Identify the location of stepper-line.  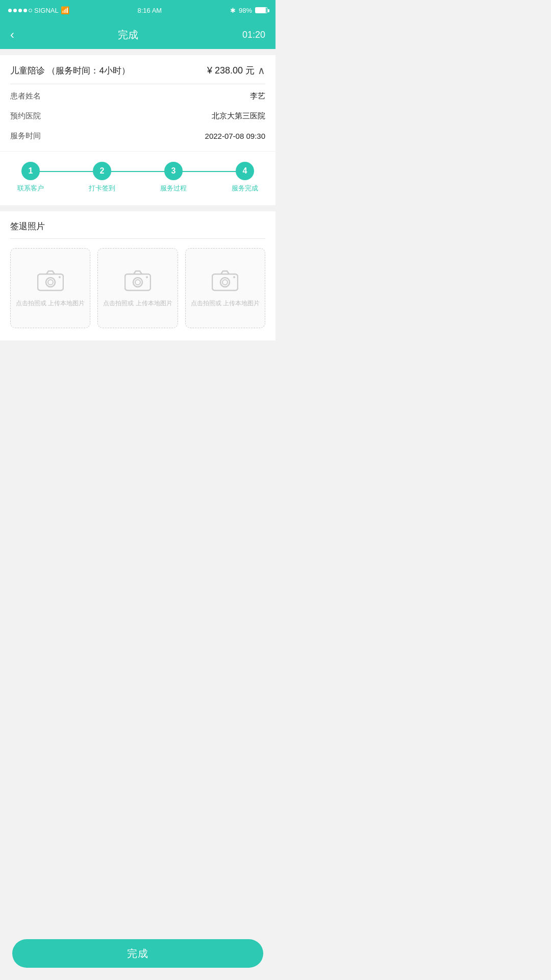
(138, 172).